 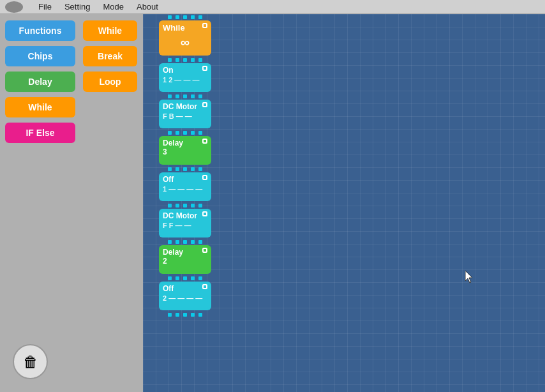 I want to click on while-infinity: ∞, so click(x=185, y=42).